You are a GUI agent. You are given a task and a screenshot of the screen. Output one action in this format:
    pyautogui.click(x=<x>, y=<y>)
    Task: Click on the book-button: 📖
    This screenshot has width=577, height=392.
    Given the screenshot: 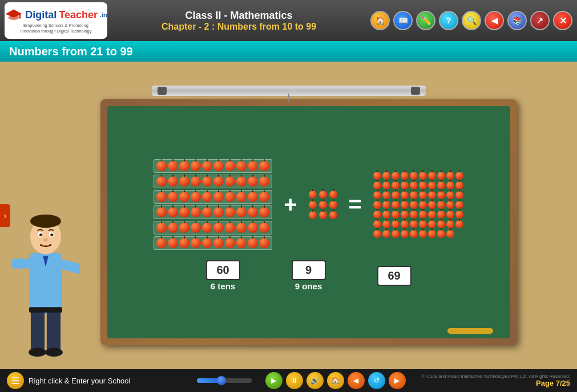 What is the action you would take?
    pyautogui.click(x=403, y=21)
    